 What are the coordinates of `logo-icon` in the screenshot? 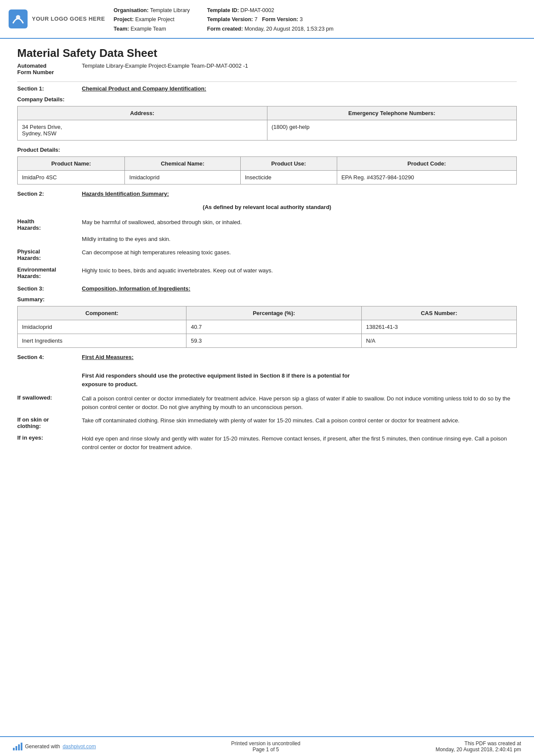 It's located at (18, 19).